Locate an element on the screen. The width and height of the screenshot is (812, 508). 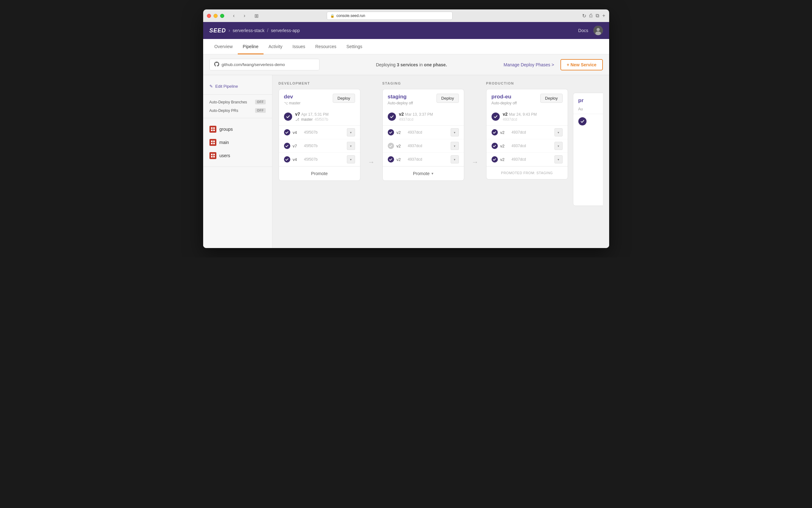
deploy-dev-button: Deploy is located at coordinates (343, 98).